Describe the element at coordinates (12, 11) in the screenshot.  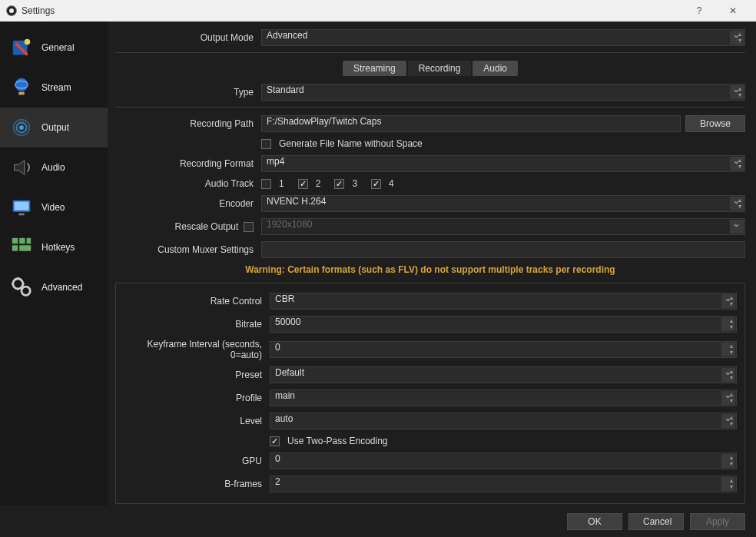
I see `app-icon` at that location.